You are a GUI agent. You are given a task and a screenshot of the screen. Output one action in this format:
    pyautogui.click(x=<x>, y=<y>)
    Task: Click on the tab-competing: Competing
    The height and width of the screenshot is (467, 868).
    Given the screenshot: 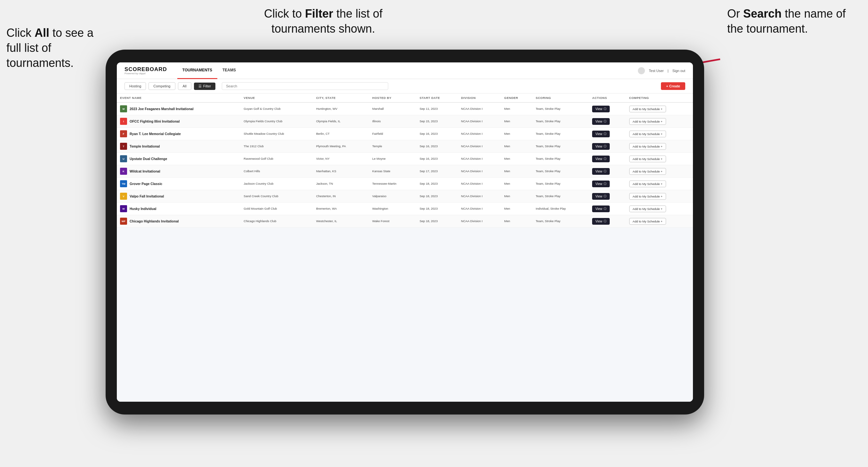 What is the action you would take?
    pyautogui.click(x=162, y=86)
    